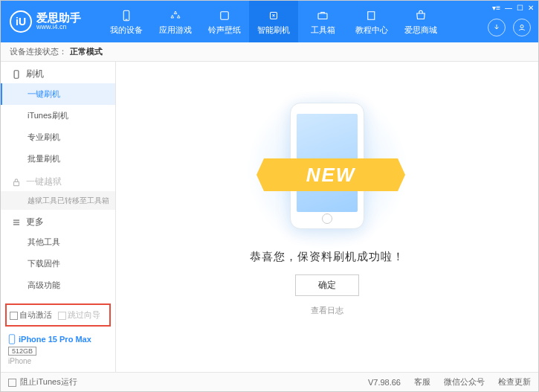 This screenshot has width=539, height=392. What do you see at coordinates (39, 52) in the screenshot?
I see `status-prefix: 设备连接状态：` at bounding box center [39, 52].